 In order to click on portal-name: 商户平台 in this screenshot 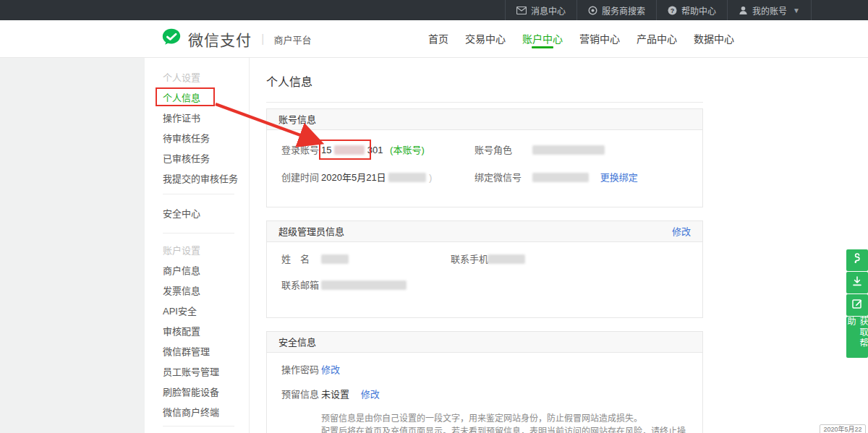, I will do `click(292, 39)`.